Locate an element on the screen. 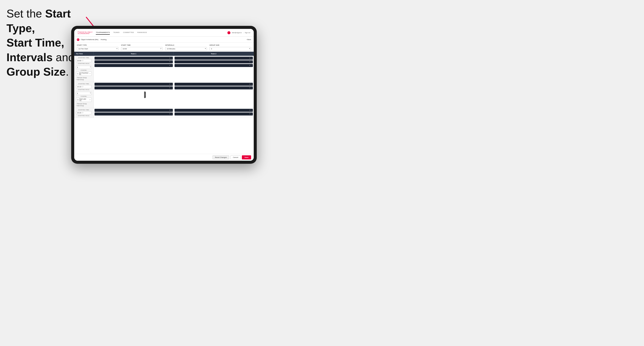 The image size is (644, 346). start-time-select-wrapper: 10:00 10:30 is located at coordinates (142, 48).